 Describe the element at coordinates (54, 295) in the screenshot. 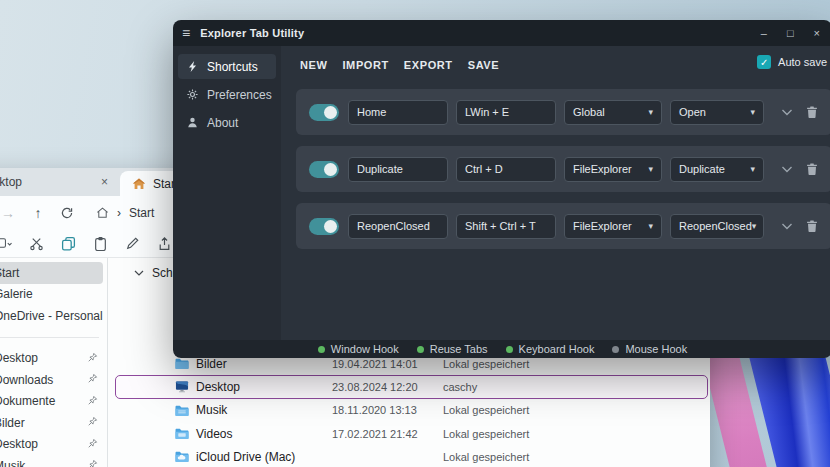

I see `sidebar-item-galerie: Galerie` at that location.